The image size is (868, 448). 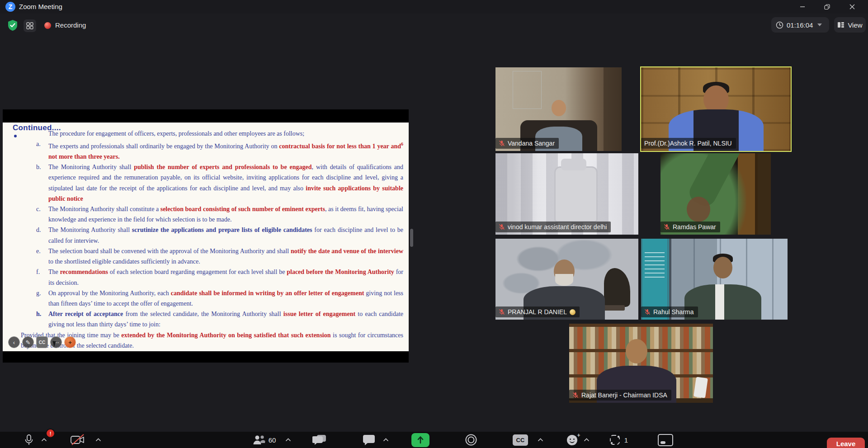 What do you see at coordinates (520, 440) in the screenshot?
I see `closed-captions-button: CC` at bounding box center [520, 440].